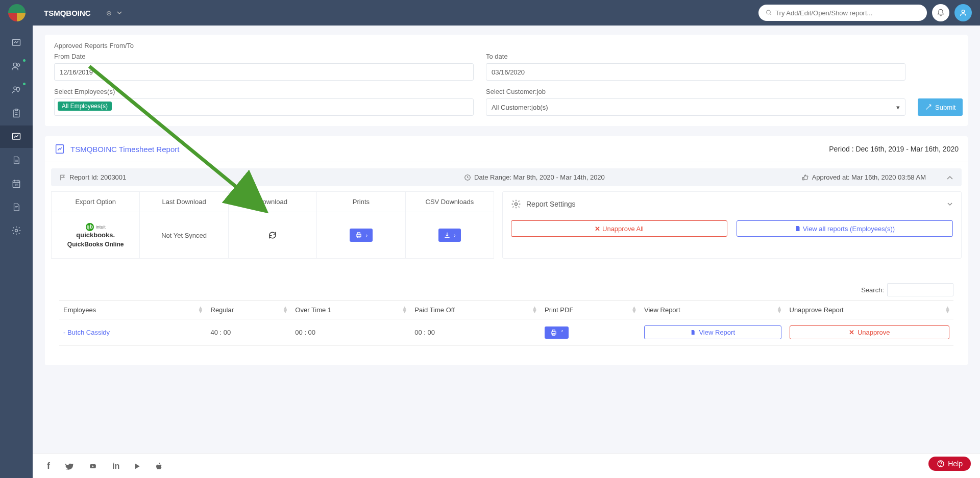 The image size is (980, 478). What do you see at coordinates (713, 333) in the screenshot?
I see `row-view-report-button: View Report` at bounding box center [713, 333].